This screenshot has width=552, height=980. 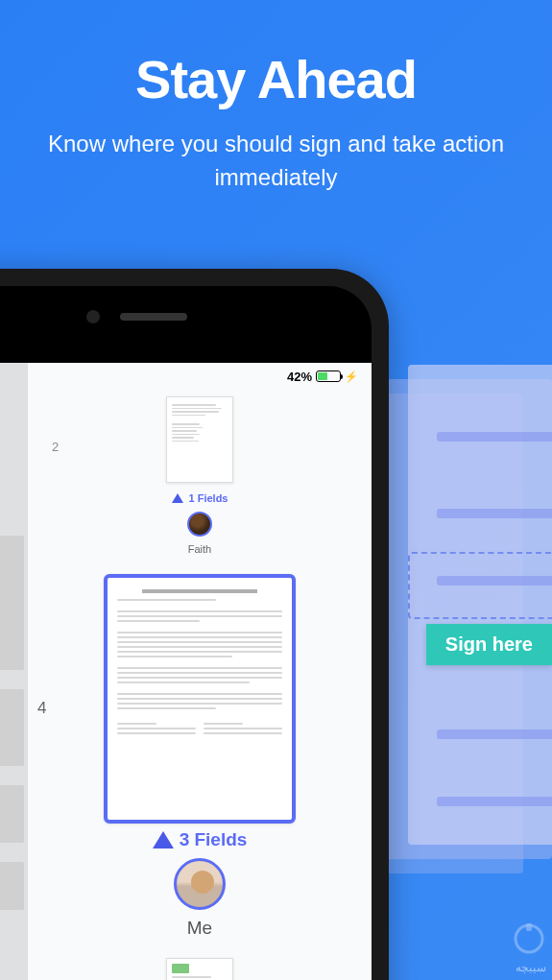 What do you see at coordinates (300, 376) in the screenshot?
I see `status-battery-pct: 42%` at bounding box center [300, 376].